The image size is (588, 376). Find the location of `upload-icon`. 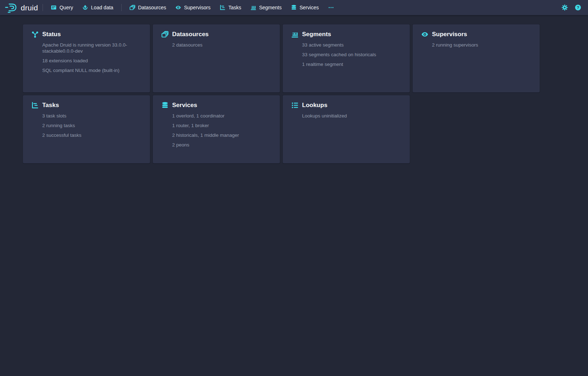

upload-icon is located at coordinates (85, 8).